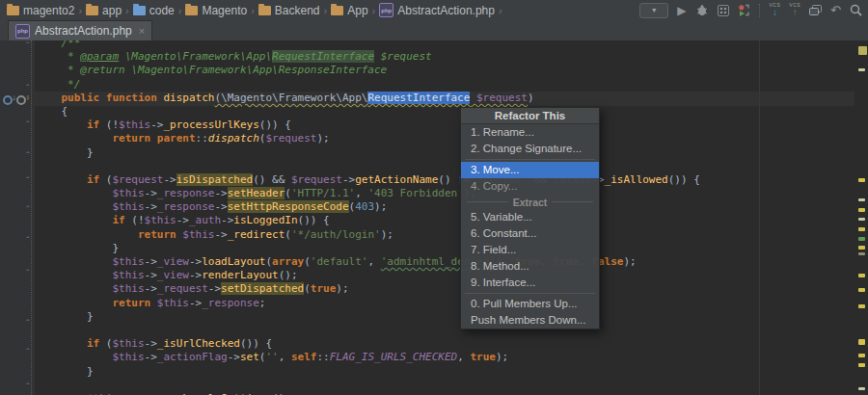 The width and height of the screenshot is (868, 395). Describe the element at coordinates (434, 31) in the screenshot. I see `tab-bar: php AbstractAction.php ×` at that location.